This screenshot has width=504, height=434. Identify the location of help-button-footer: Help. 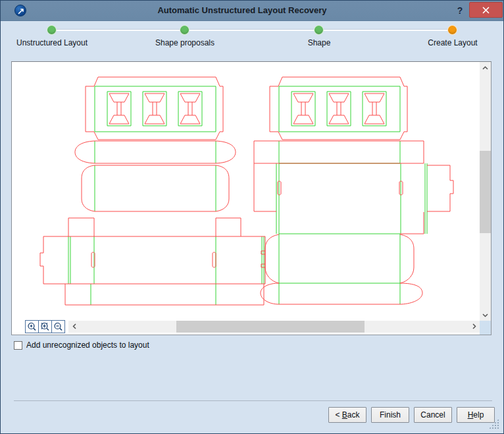
(476, 415).